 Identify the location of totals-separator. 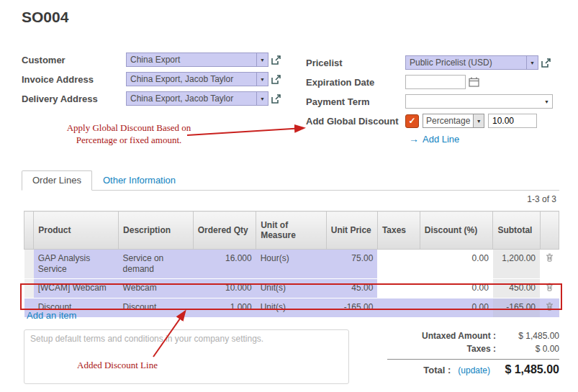
(474, 360).